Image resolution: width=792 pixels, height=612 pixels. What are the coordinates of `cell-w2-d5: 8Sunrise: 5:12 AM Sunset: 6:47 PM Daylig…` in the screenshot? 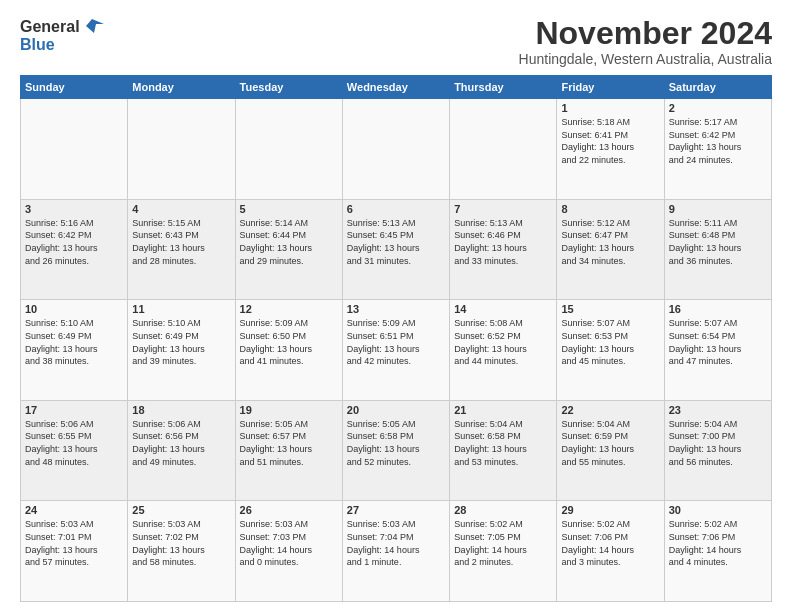 It's located at (610, 250).